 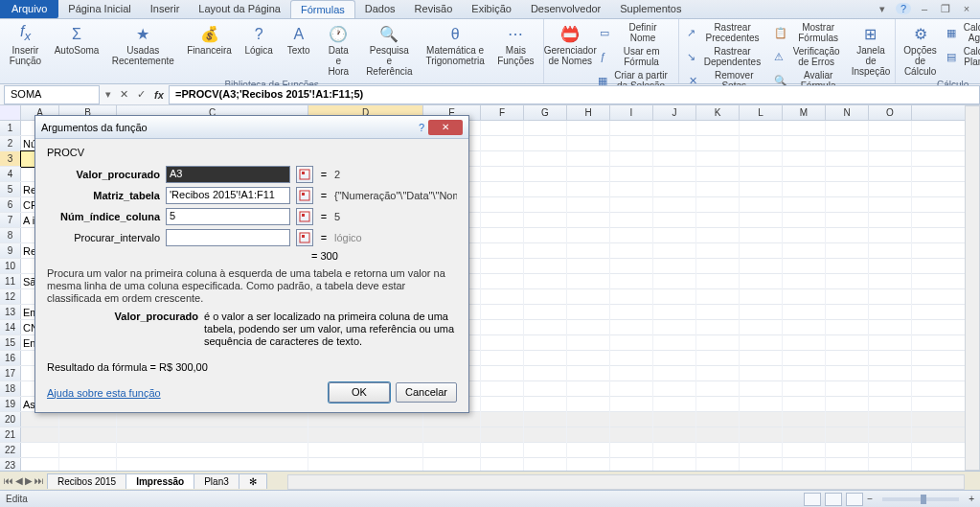 I want to click on new-sheet-button: ✻, so click(x=253, y=481).